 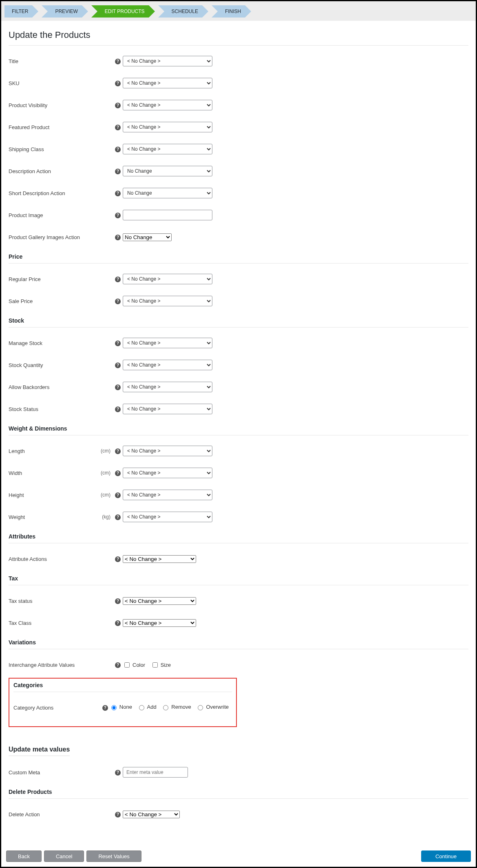 I want to click on step-preview: PREVIEW, so click(x=64, y=11).